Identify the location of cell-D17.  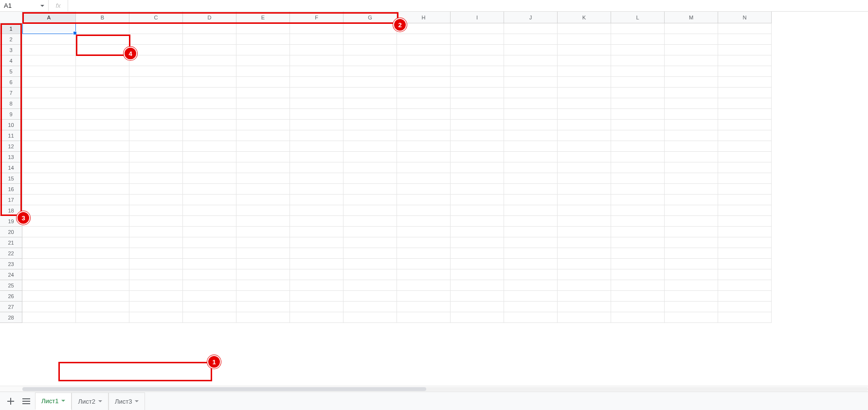
(210, 200).